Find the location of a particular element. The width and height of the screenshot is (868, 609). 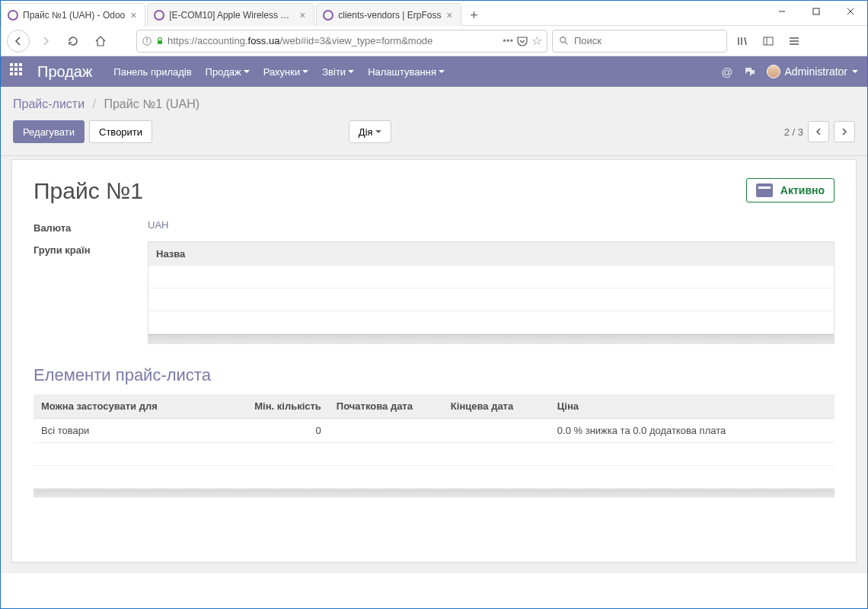

browser-tab-2: [E-COM10] Apple Wireless Key × is located at coordinates (231, 14).